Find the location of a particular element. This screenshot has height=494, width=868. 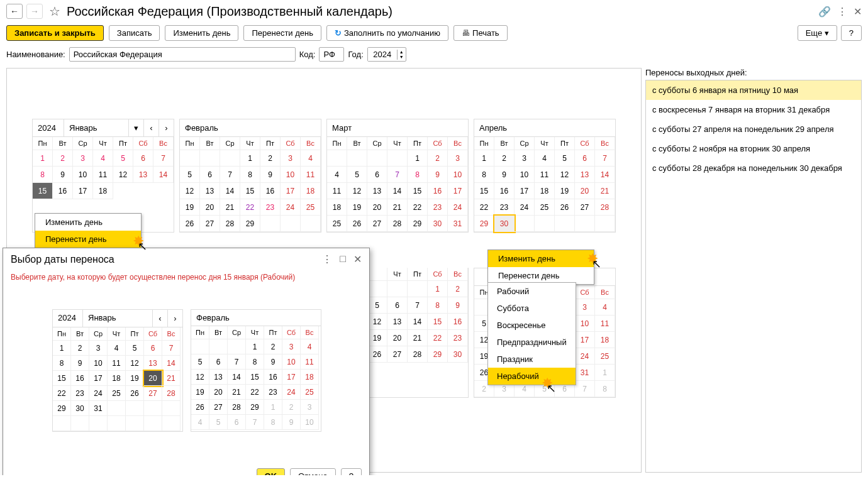

fill-default-button: ↻Заполнить по умолчанию is located at coordinates (387, 33).